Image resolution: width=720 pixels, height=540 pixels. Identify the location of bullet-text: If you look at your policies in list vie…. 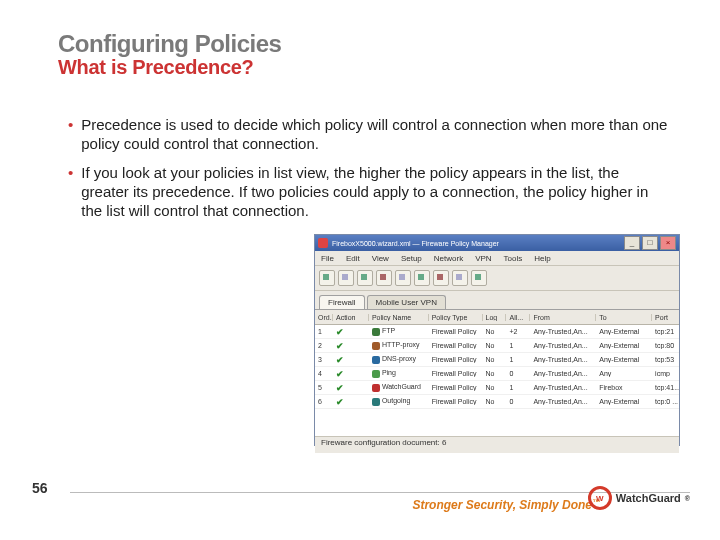
(376, 192).